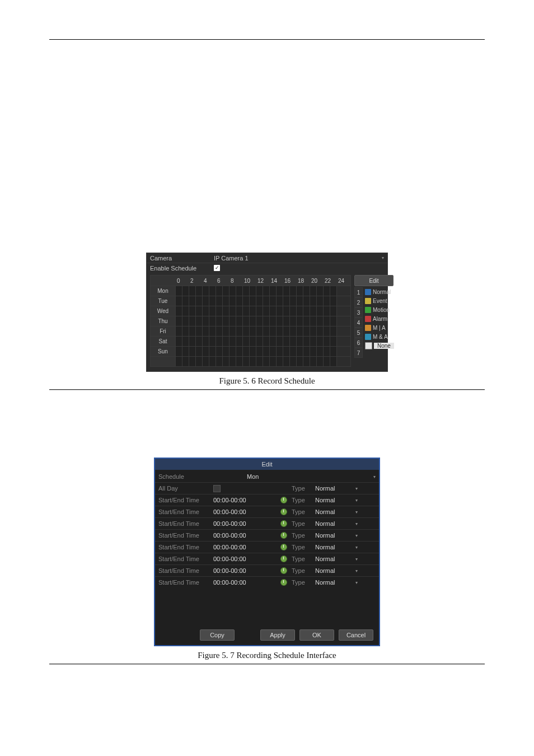 This screenshot has width=534, height=756. I want to click on day-row: Sat, so click(251, 341).